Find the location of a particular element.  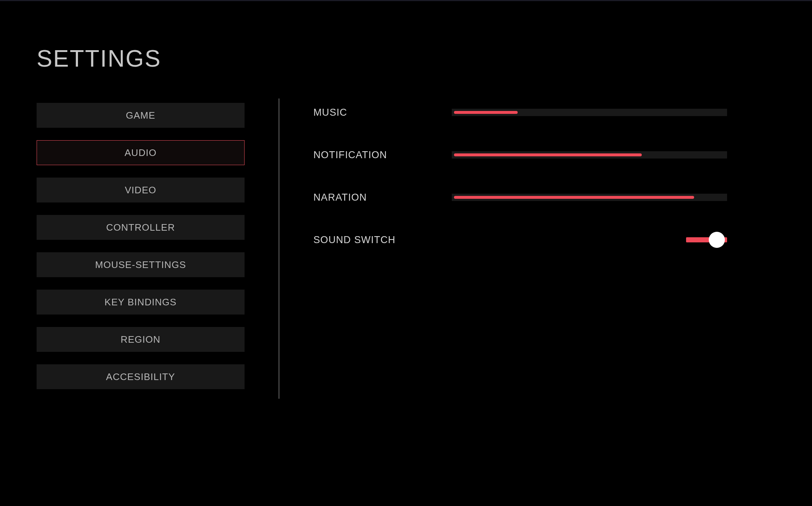

sidebar-item-label: REGION is located at coordinates (141, 340).